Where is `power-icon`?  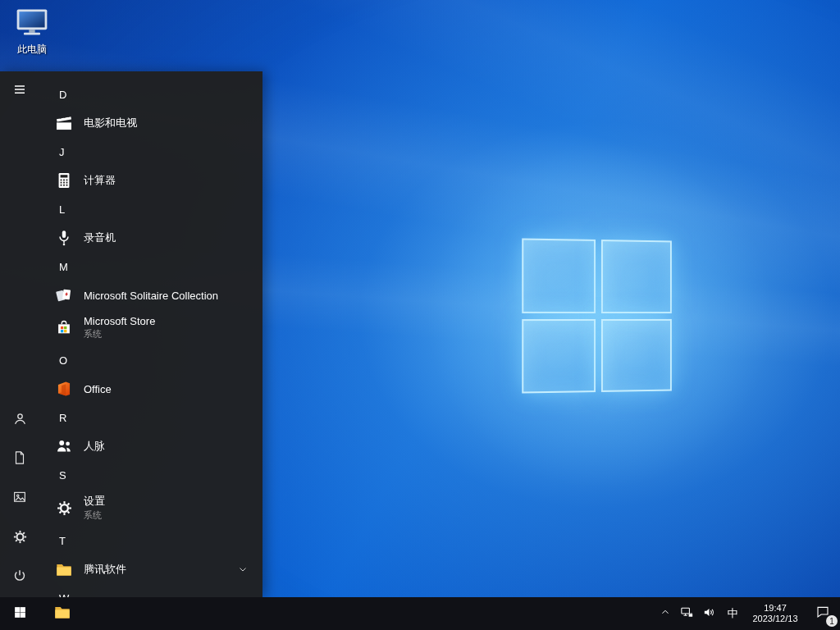 power-icon is located at coordinates (20, 578).